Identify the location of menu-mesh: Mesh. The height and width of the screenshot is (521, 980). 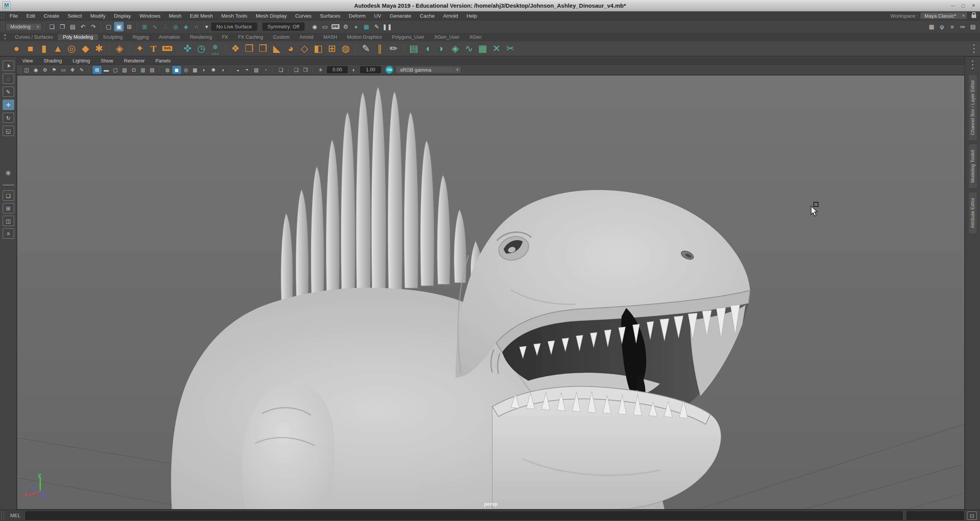
(175, 16).